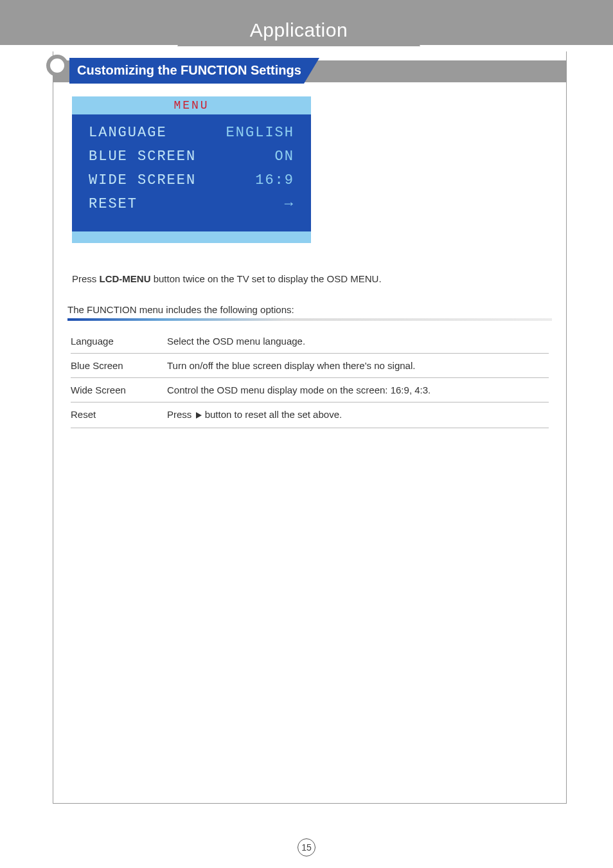 This screenshot has height=868, width=613. Describe the element at coordinates (310, 415) in the screenshot. I see `table-row: Reset Press button to reset all the set …` at that location.